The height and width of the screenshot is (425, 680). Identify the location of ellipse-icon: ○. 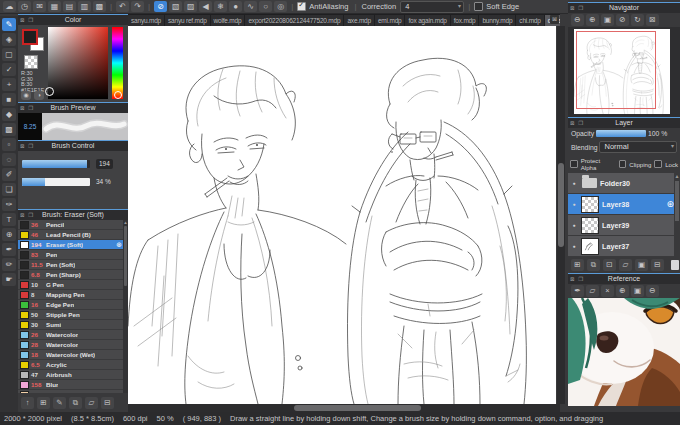
(266, 6).